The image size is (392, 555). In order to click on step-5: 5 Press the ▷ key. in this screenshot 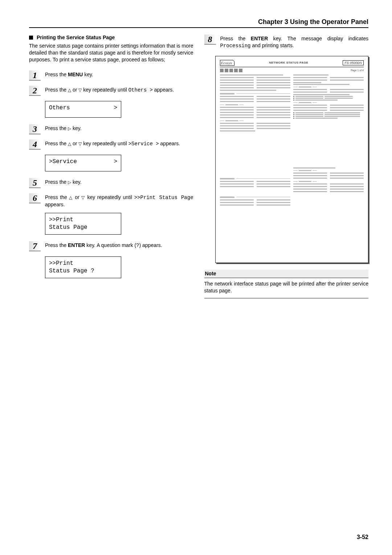, I will do `click(111, 183)`.